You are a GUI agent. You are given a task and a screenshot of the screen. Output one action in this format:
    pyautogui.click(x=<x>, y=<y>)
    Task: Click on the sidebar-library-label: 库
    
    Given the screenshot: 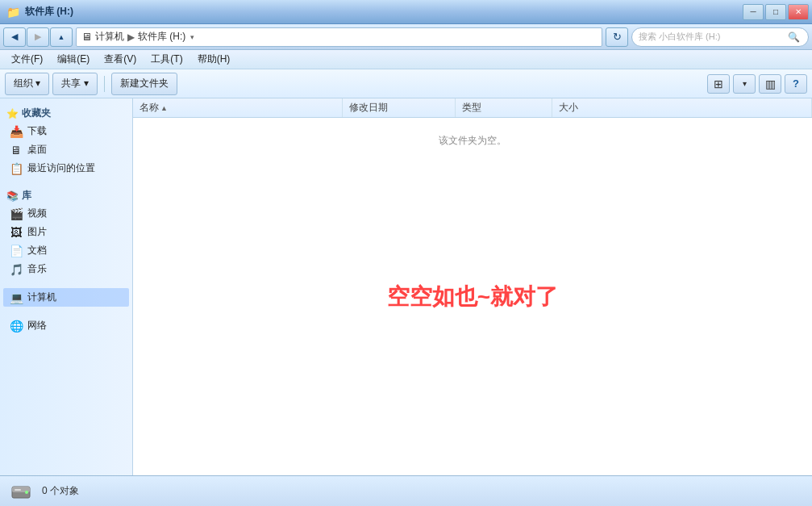 What is the action you would take?
    pyautogui.click(x=27, y=195)
    